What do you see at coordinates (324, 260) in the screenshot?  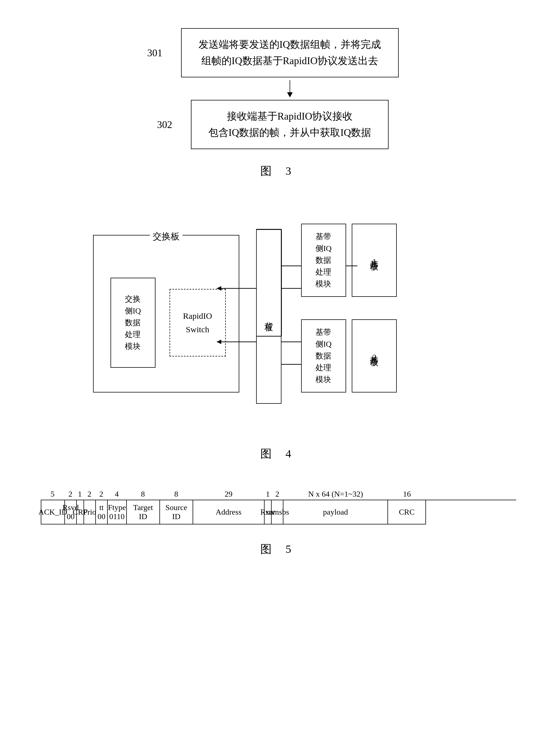 I see `baseband1-iq-box: 基带侧IQ数据处理模块` at bounding box center [324, 260].